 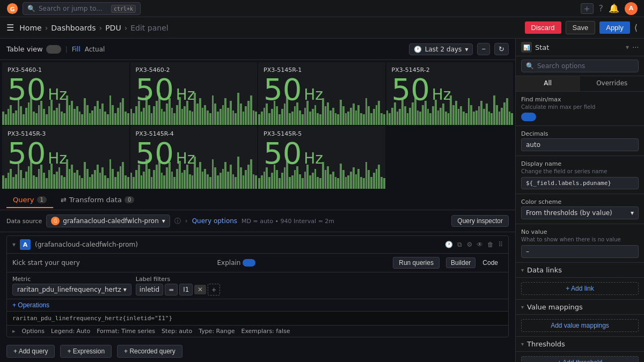 What do you see at coordinates (580, 357) in the screenshot?
I see `thresholds-content: + Add threshold 50.3🗑49.7🗑Base Threshold…` at bounding box center [580, 357].